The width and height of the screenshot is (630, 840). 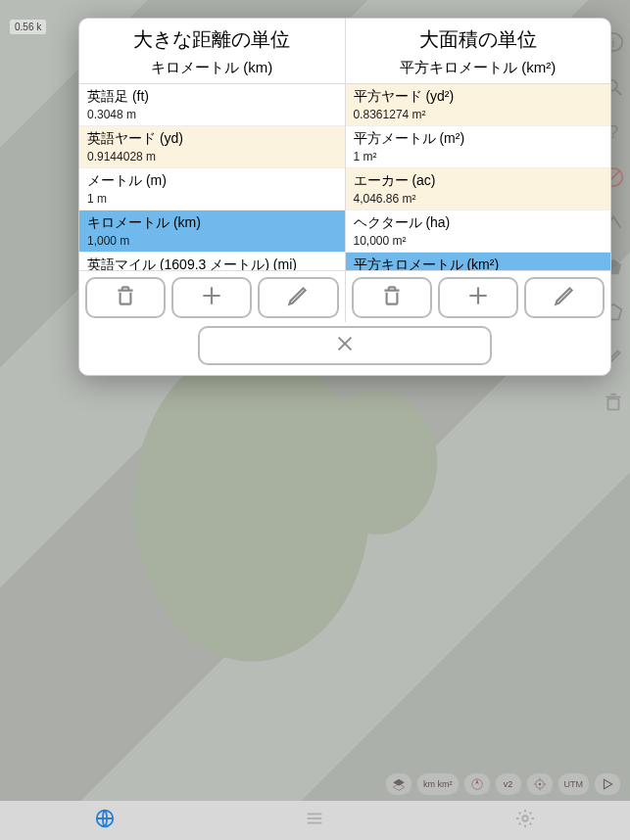 I want to click on tab-list, so click(x=315, y=820).